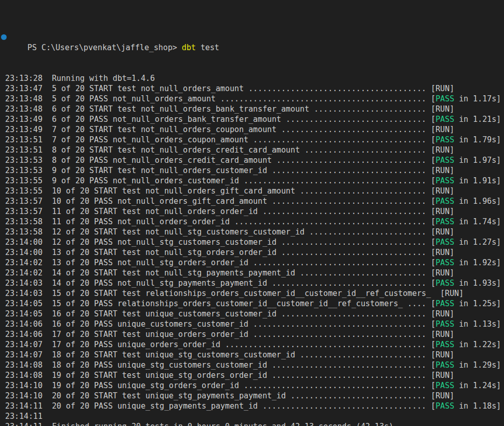 The height and width of the screenshot is (426, 504). Describe the element at coordinates (255, 181) in the screenshot. I see `log-line: 23:13:55 9 of 20 PASS not_null_orders_cu…` at that location.